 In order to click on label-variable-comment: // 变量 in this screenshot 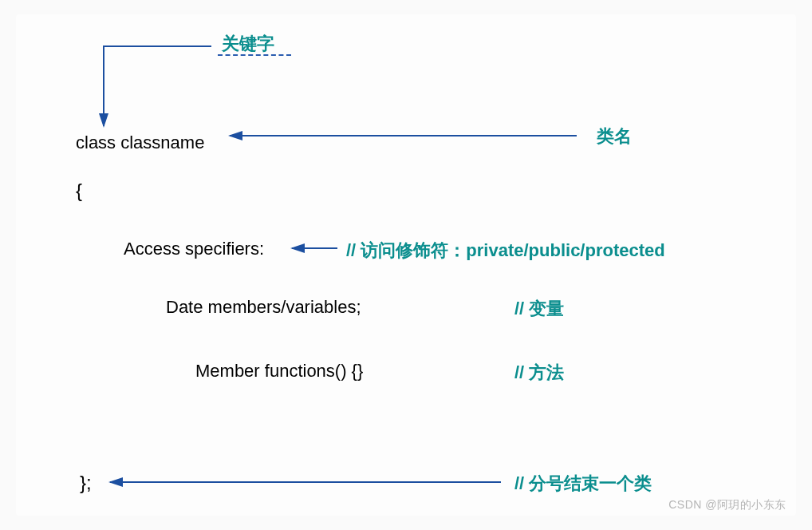, I will do `click(539, 309)`.